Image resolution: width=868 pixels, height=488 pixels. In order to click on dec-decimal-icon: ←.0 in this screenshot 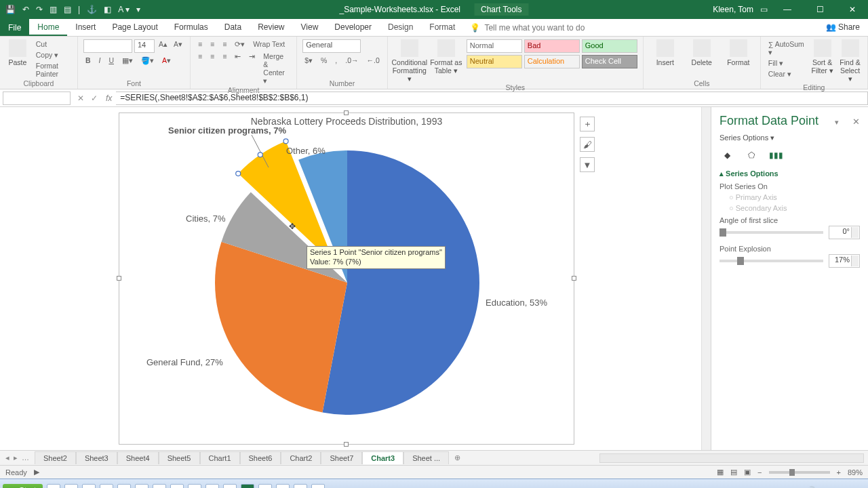, I will do `click(373, 60)`.